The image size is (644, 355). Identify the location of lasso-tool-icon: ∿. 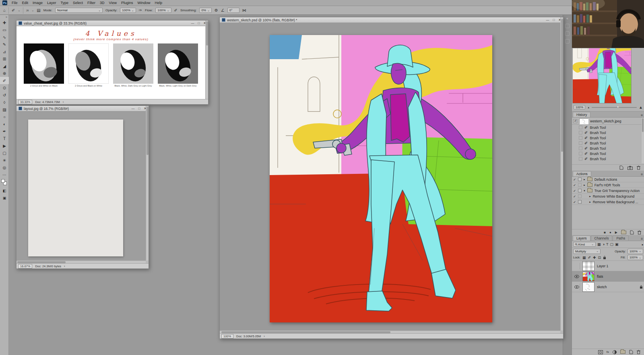
(4, 37).